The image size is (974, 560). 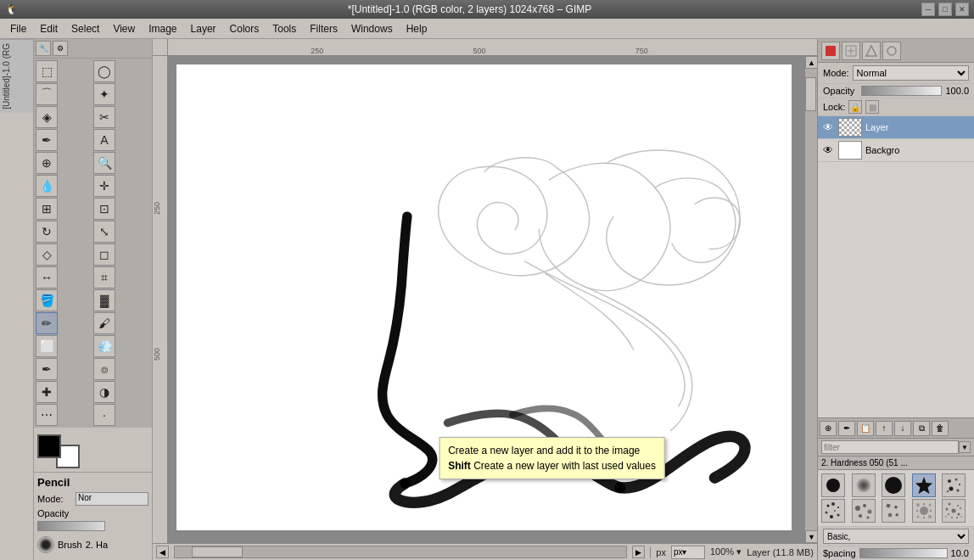 What do you see at coordinates (104, 232) in the screenshot?
I see `tool-scale: ⤡` at bounding box center [104, 232].